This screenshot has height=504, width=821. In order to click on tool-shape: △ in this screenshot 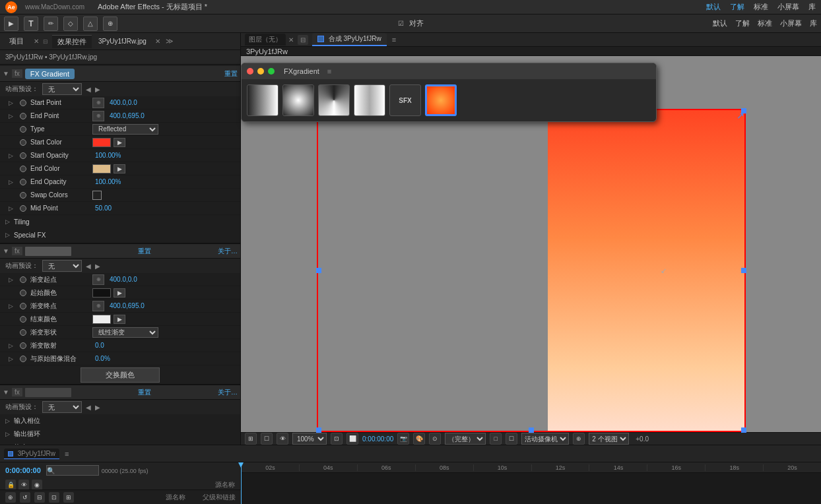, I will do `click(90, 24)`.